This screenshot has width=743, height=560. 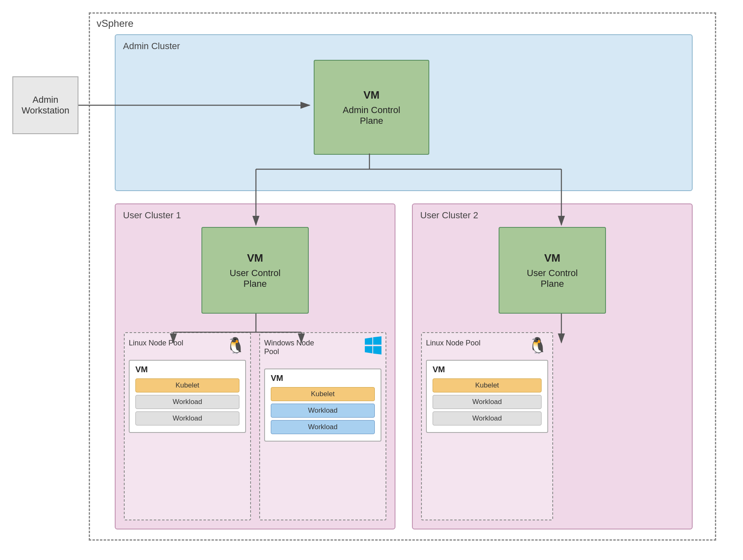 I want to click on linux-node-pool-1-vm: VM Kubelet Workload Workload, so click(x=187, y=396).